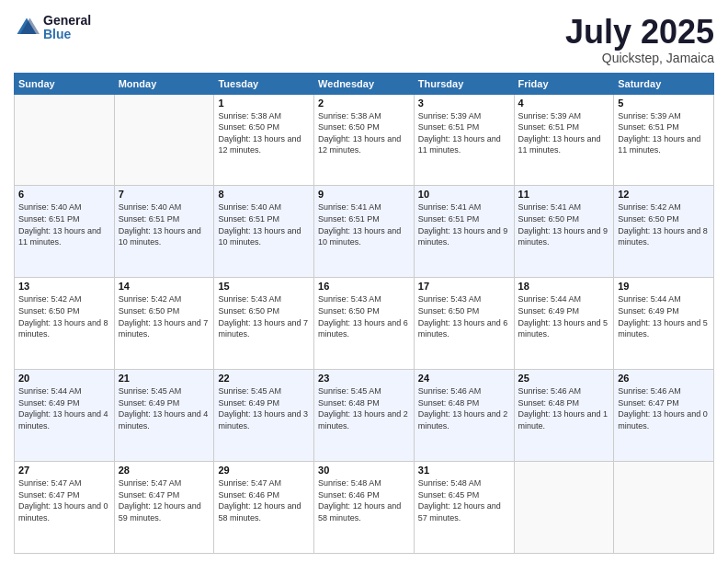  Describe the element at coordinates (664, 83) in the screenshot. I see `header-saturday: Saturday` at that location.